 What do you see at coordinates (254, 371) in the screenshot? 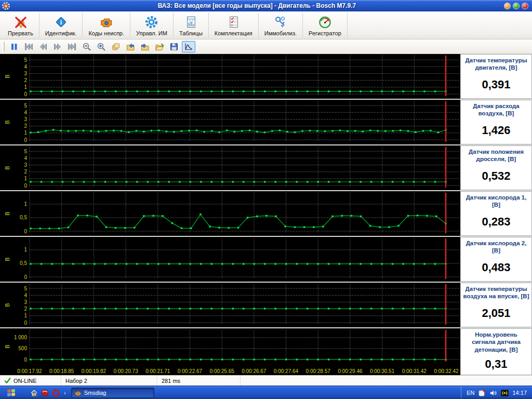
I see `x-axis-label: 0:00:26.67` at bounding box center [254, 371].